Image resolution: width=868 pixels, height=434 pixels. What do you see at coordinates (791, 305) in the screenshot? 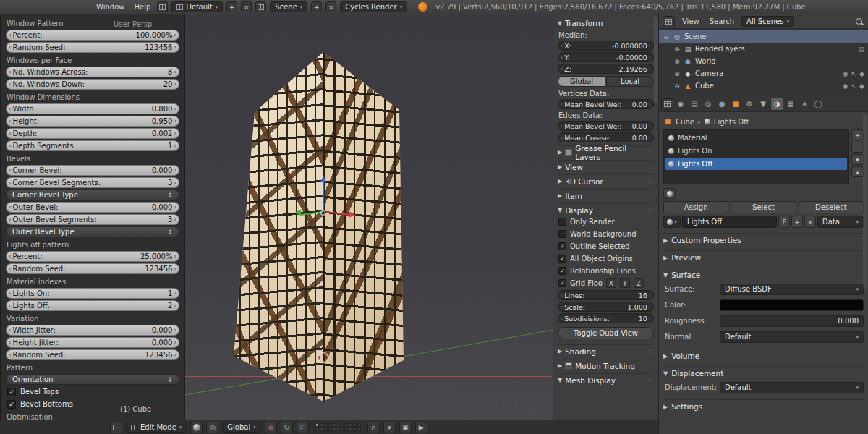
I see `color-swatch` at bounding box center [791, 305].